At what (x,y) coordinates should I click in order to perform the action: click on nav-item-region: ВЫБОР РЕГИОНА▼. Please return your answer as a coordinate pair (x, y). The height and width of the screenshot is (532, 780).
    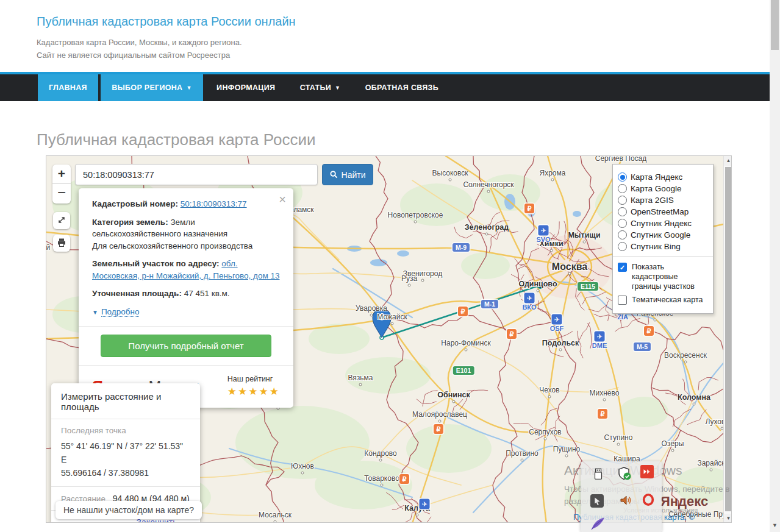
    Looking at the image, I should click on (151, 88).